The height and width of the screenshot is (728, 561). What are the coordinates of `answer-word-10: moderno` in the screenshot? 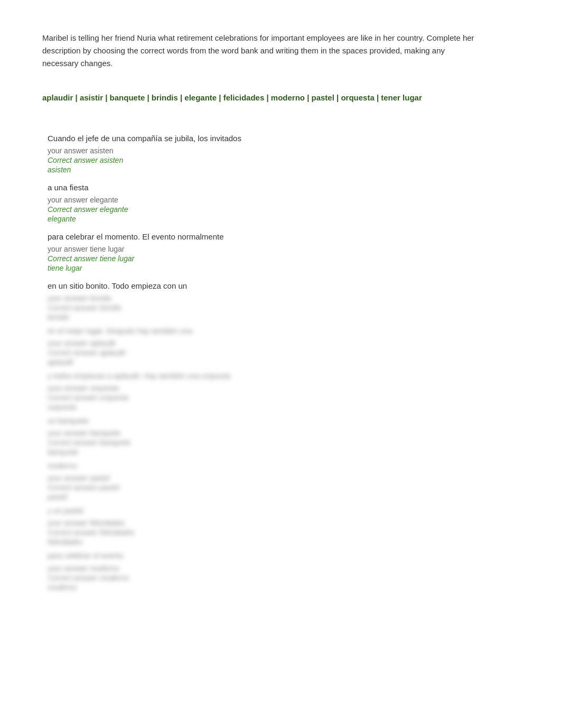 It's located at (283, 587).